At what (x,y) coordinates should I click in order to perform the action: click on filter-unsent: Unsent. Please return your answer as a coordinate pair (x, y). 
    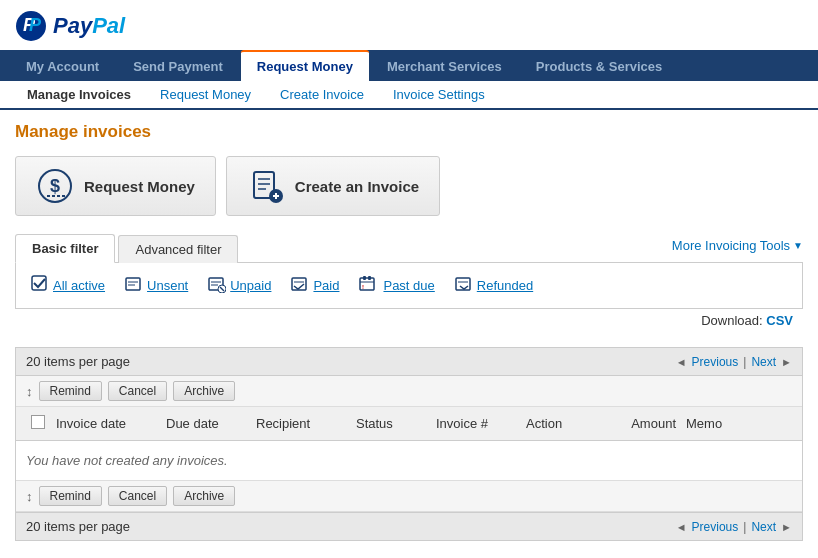
    Looking at the image, I should click on (156, 286).